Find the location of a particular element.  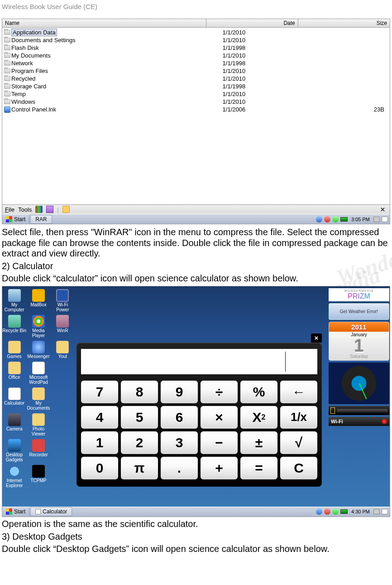

calc-key: 1 is located at coordinates (100, 443).